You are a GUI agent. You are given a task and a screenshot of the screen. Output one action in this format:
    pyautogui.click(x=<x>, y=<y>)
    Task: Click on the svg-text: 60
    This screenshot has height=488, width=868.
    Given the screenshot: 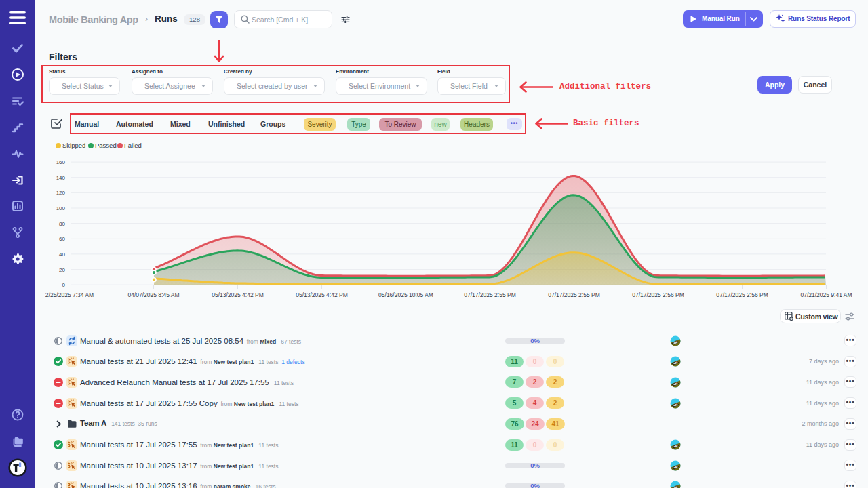 What is the action you would take?
    pyautogui.click(x=62, y=239)
    